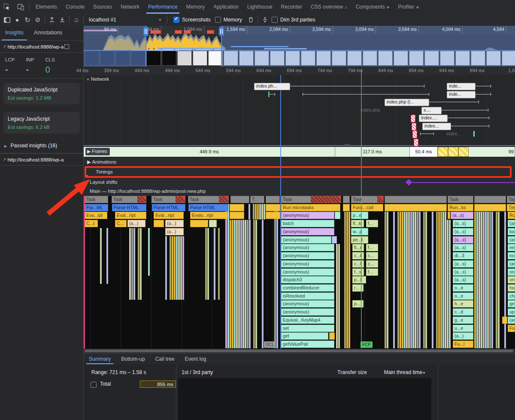 The width and height of the screenshot is (515, 420). I want to click on frame-band: 117.0 ms, so click(373, 152).